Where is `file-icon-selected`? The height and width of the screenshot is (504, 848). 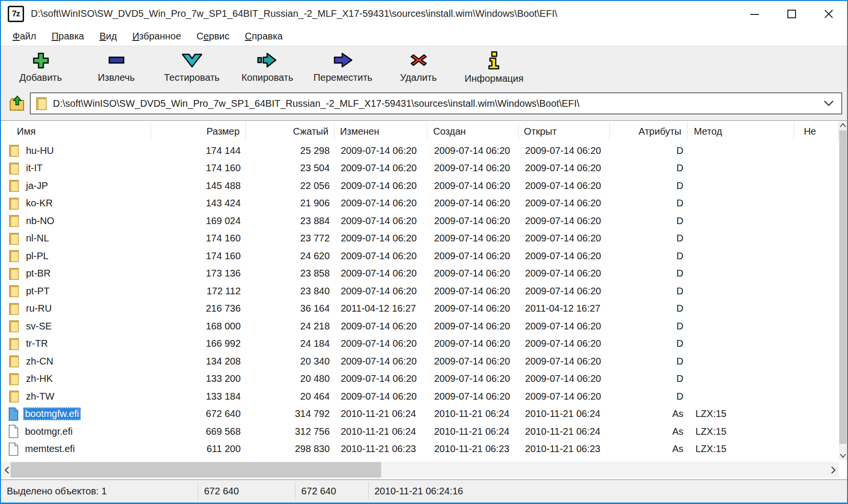 file-icon-selected is located at coordinates (13, 414).